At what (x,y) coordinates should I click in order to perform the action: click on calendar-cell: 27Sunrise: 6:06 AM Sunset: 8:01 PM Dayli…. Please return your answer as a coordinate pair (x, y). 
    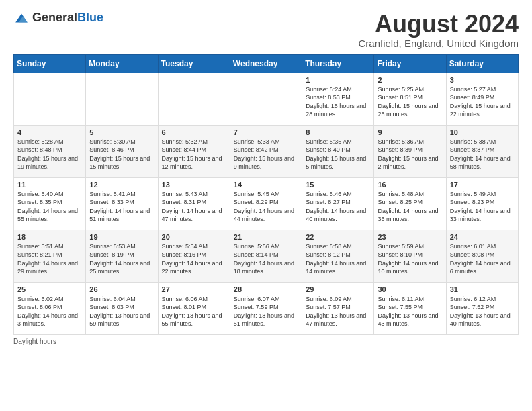
    Looking at the image, I should click on (193, 308).